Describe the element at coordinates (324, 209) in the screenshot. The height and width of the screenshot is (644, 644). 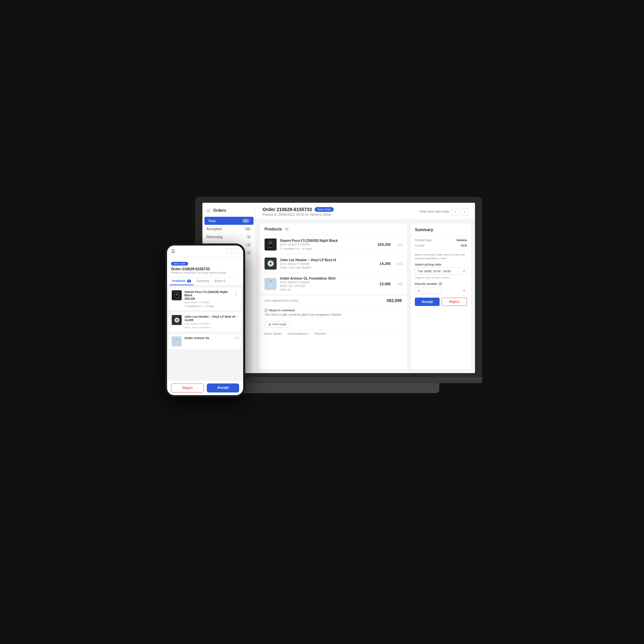
I see `order-status-badge: New order` at that location.